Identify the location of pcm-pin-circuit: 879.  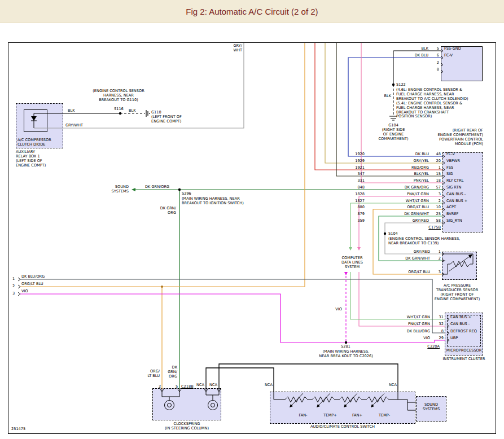
(361, 214).